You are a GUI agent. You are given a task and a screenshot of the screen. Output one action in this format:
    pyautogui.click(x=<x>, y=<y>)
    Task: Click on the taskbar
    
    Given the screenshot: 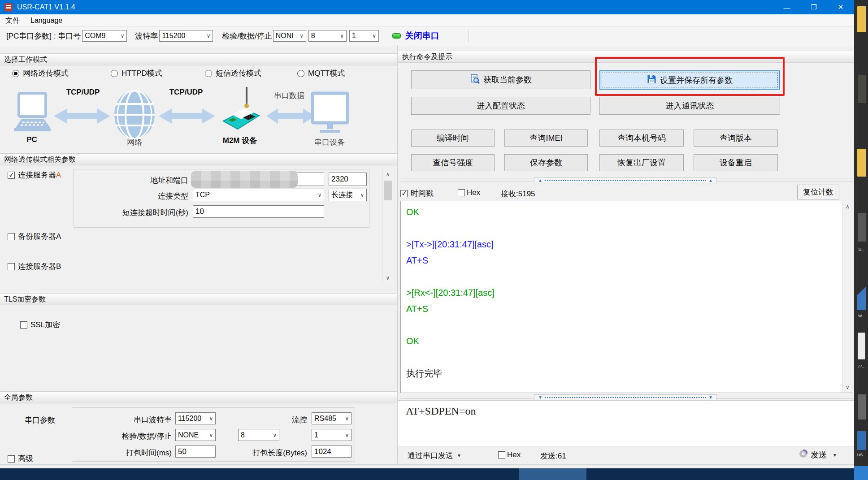 What is the action you would take?
    pyautogui.click(x=434, y=474)
    